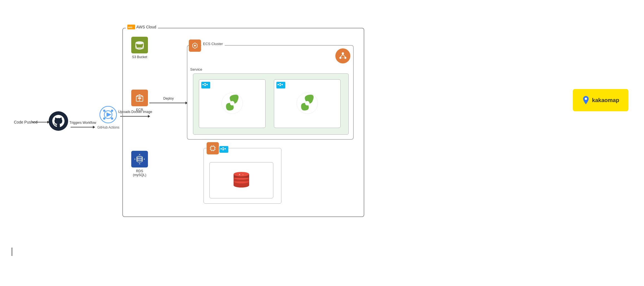 The width and height of the screenshot is (644, 286). I want to click on github-actions-icon, so click(108, 115).